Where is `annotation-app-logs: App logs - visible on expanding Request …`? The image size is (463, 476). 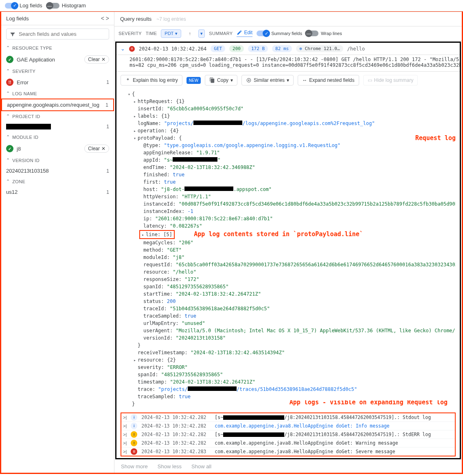
annotation-app-logs: App logs - visible on expanding Request … is located at coordinates (369, 404).